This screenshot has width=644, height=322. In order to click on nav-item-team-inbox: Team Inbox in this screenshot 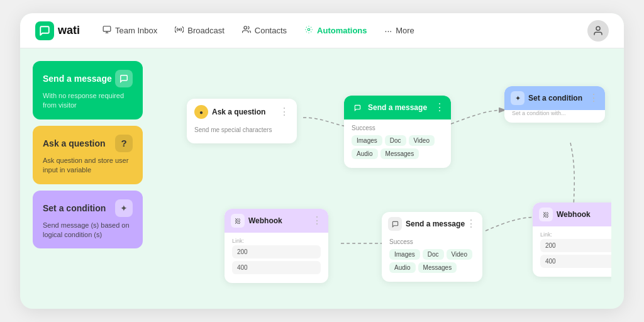, I will do `click(130, 30)`.